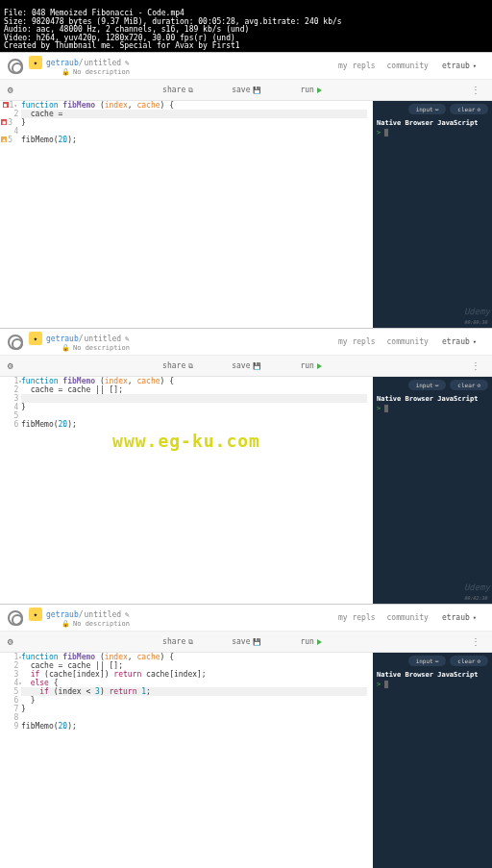 This screenshot has width=492, height=868. Describe the element at coordinates (122, 46) in the screenshot. I see `ffprobe-created: Created by Thumbnail me. Special for Ava…` at that location.